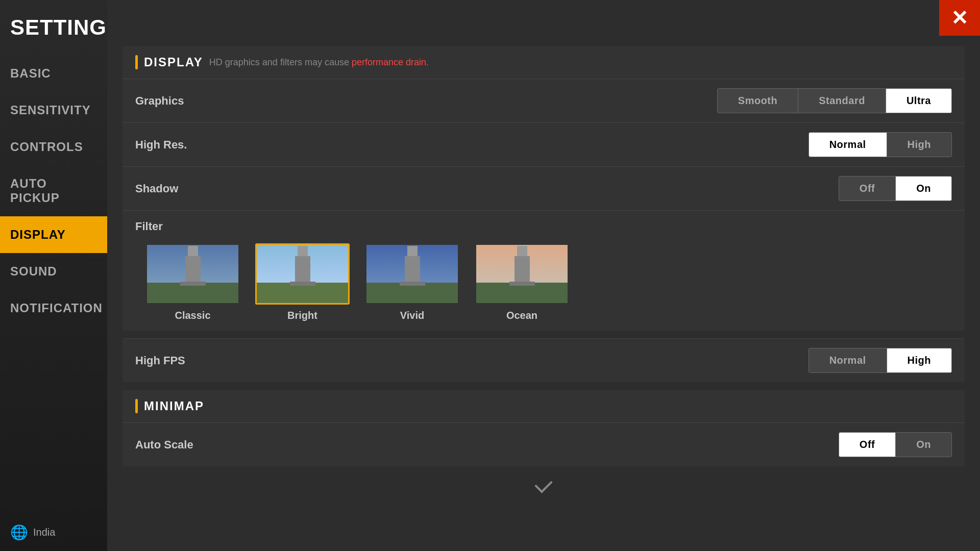 Image resolution: width=980 pixels, height=551 pixels. Describe the element at coordinates (522, 274) in the screenshot. I see `filter-ocean-thumb` at that location.